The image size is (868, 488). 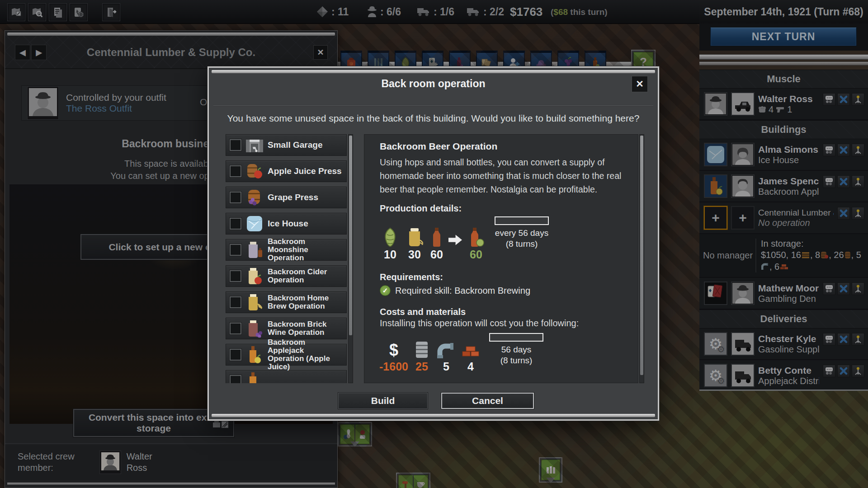 What do you see at coordinates (286, 145) in the screenshot?
I see `operation-option-small-garage: Small Garage` at bounding box center [286, 145].